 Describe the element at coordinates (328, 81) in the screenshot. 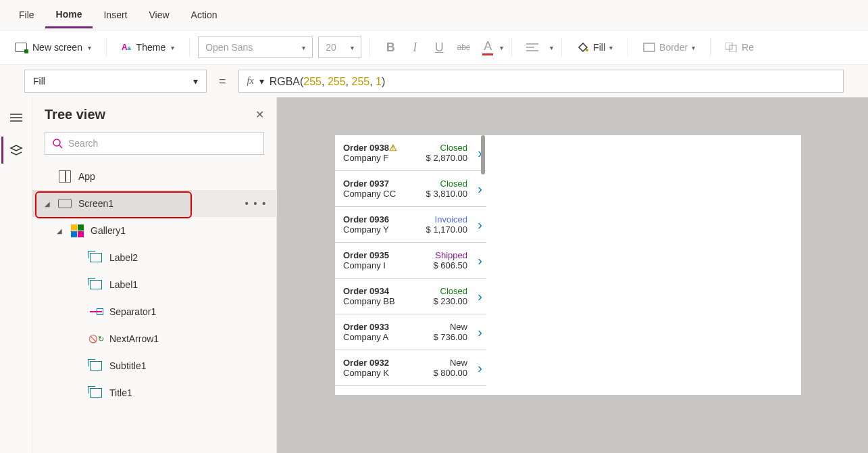

I see `formula-text: RGBA(255, 255, 255, 1)` at that location.